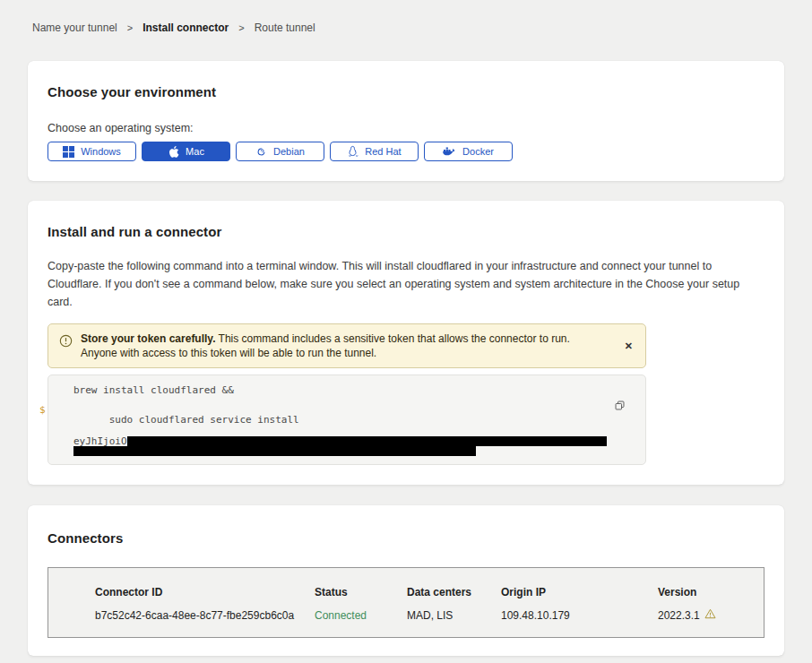 This screenshot has width=812, height=663. Describe the element at coordinates (479, 151) in the screenshot. I see `os-button-label: Docker` at that location.